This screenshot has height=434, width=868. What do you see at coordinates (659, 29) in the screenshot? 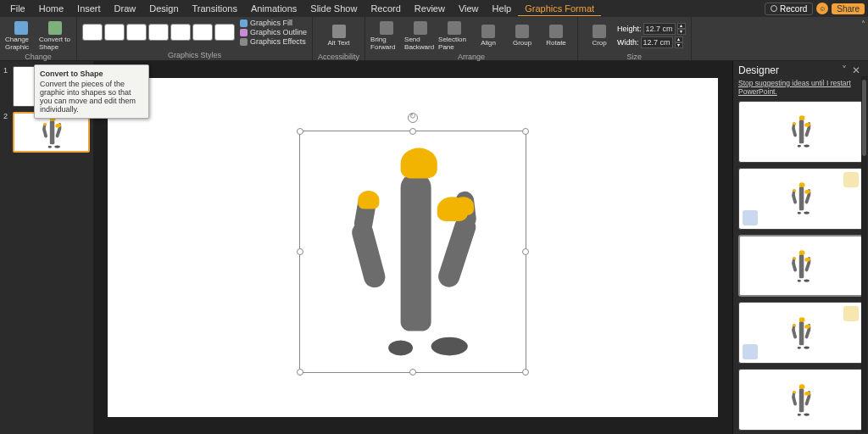
I see `height-input` at bounding box center [659, 29].